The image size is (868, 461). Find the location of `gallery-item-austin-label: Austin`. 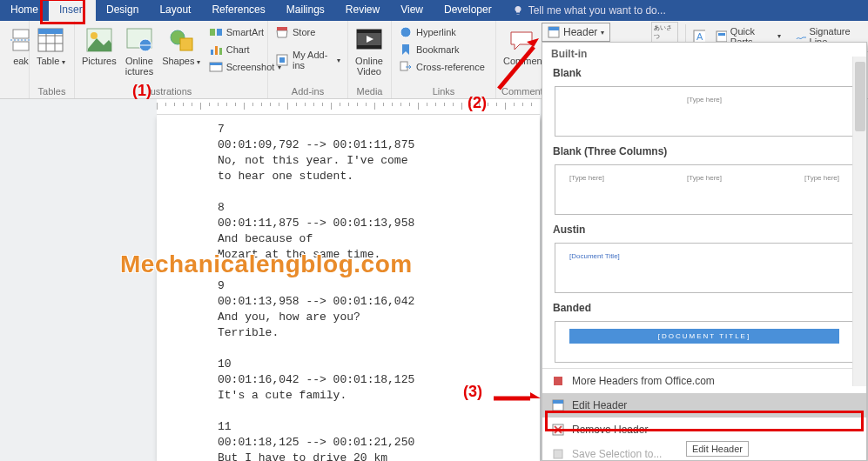

gallery-item-austin-label: Austin is located at coordinates (704, 229).